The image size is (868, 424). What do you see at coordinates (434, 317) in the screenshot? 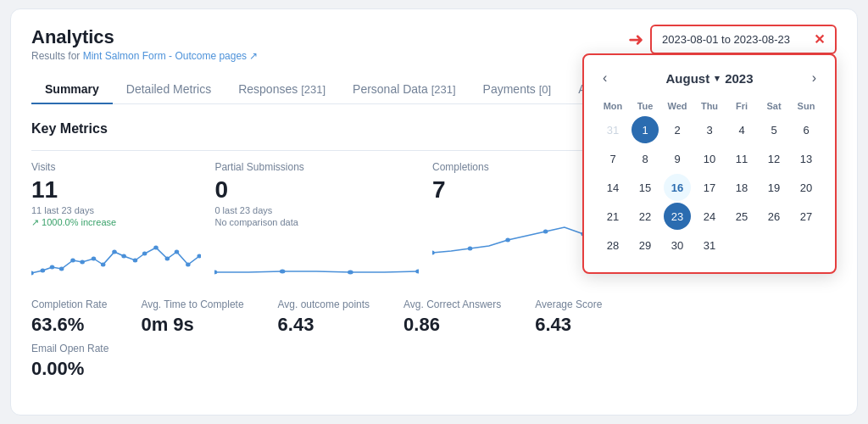
I see `bottom-metrics: Completion Rate 63.6% Avg. Time to Compl…` at bounding box center [434, 317].